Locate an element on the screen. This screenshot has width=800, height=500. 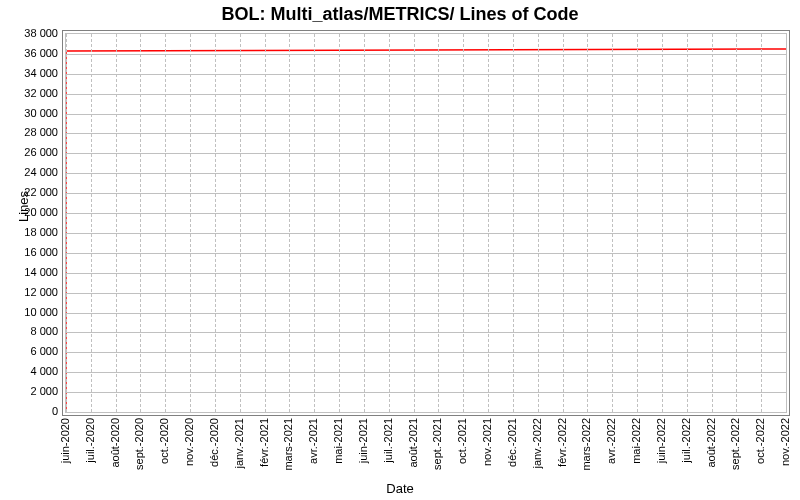
y-tick-label: 18 000 is located at coordinates (29, 232).